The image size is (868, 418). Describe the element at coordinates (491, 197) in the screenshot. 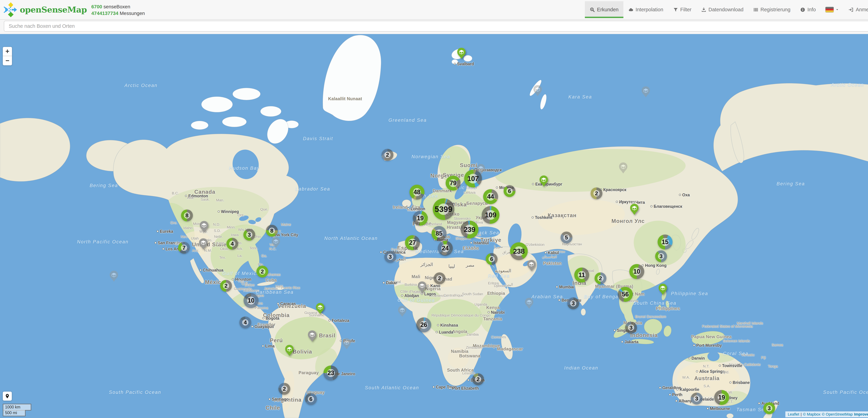

I see `cluster-count: 44` at that location.